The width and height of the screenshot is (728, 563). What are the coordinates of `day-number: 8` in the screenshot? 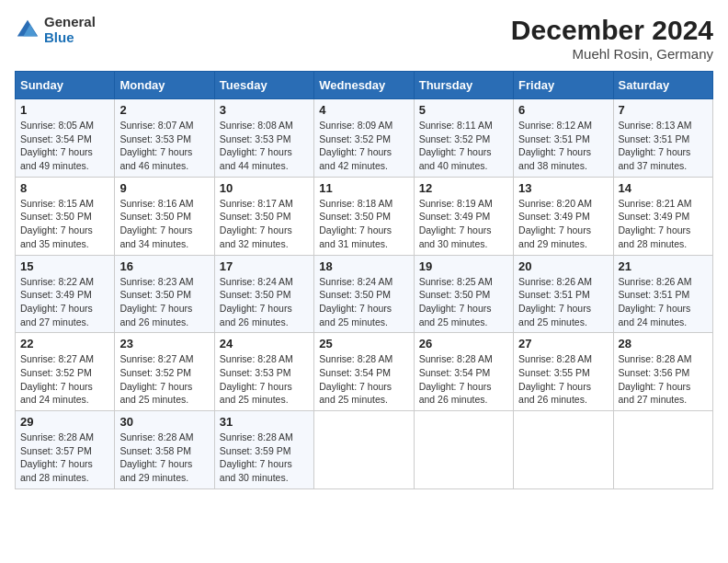 It's located at (64, 188).